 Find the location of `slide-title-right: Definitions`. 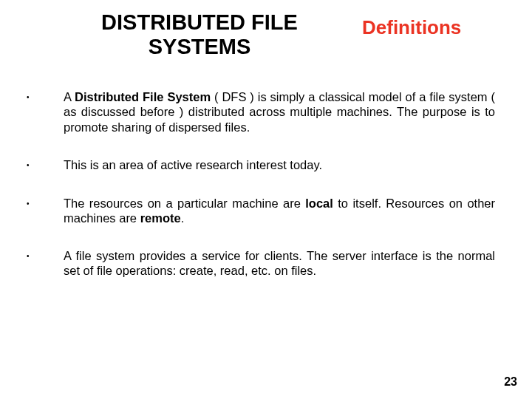

slide-title-right: Definitions is located at coordinates (421, 35).